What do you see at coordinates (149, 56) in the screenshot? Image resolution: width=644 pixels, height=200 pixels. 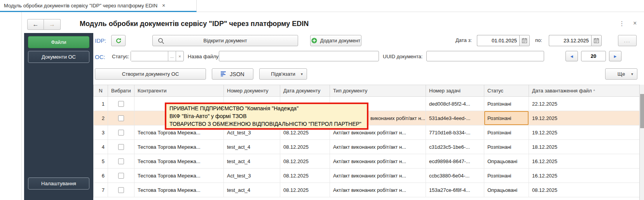 I see `status-input` at bounding box center [149, 56].